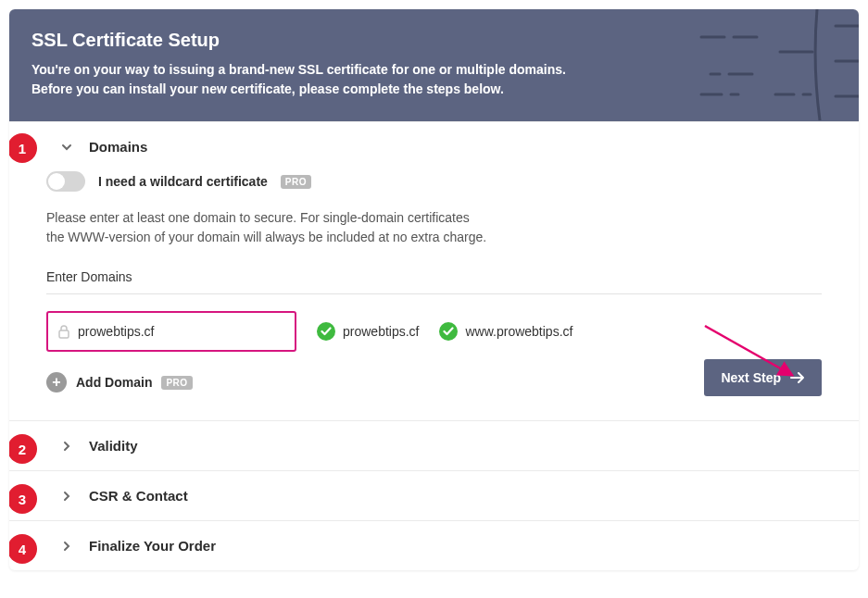 This screenshot has height=598, width=868. What do you see at coordinates (64, 331) in the screenshot?
I see `lock-icon` at bounding box center [64, 331].